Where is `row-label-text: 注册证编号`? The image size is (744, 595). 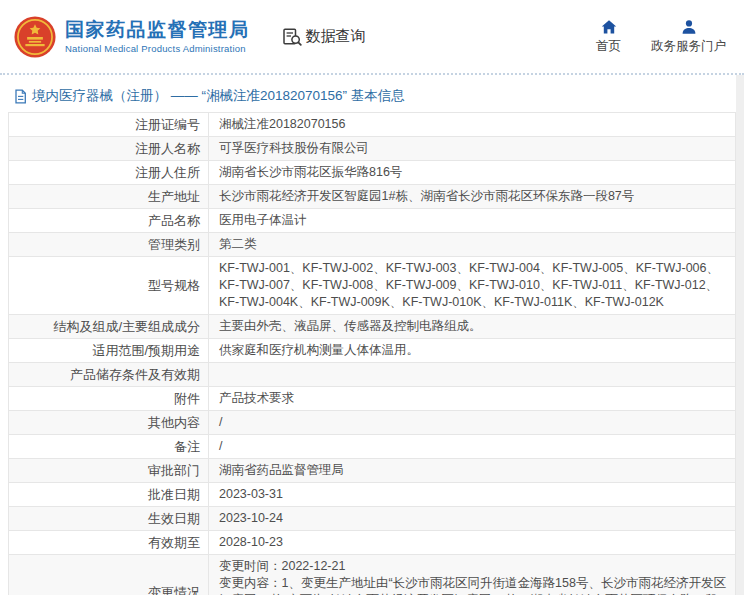
row-label-text: 注册证编号 is located at coordinates (168, 124).